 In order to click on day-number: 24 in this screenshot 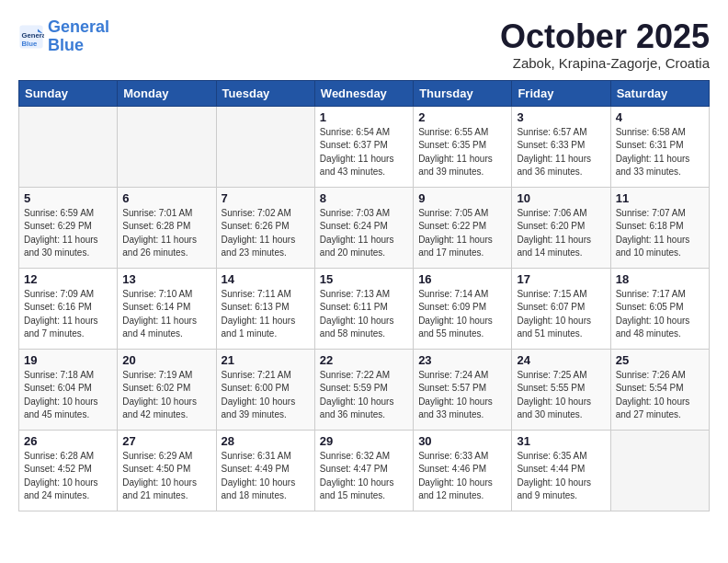, I will do `click(561, 361)`.